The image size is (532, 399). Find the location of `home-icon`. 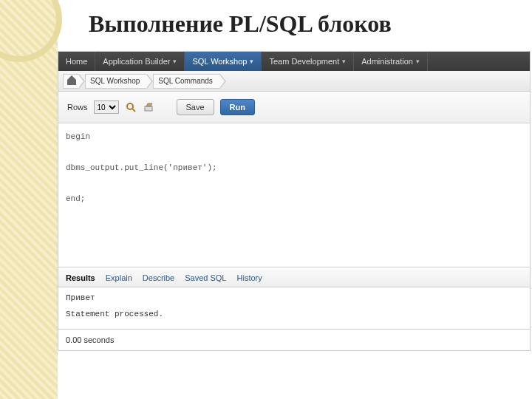

home-icon is located at coordinates (72, 81).